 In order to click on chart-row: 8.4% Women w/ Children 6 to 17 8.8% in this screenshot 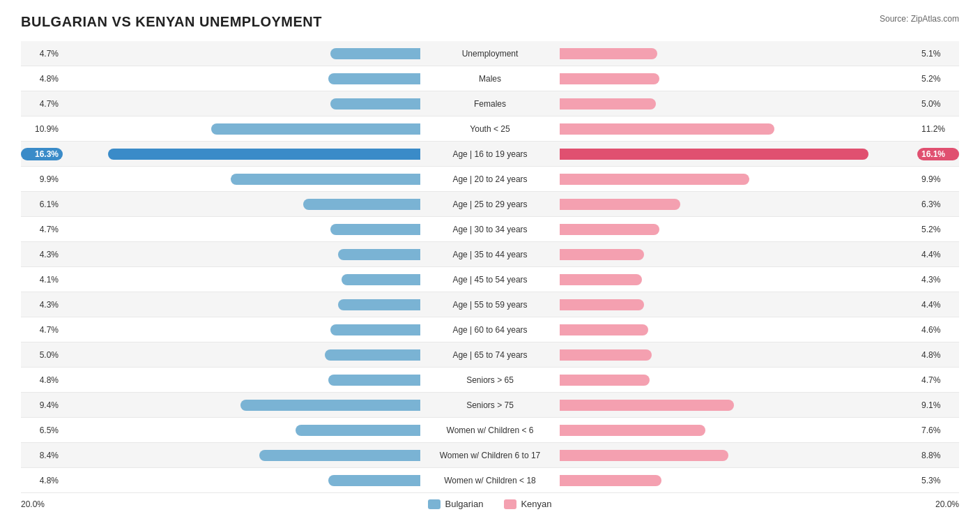, I will do `click(490, 455)`.